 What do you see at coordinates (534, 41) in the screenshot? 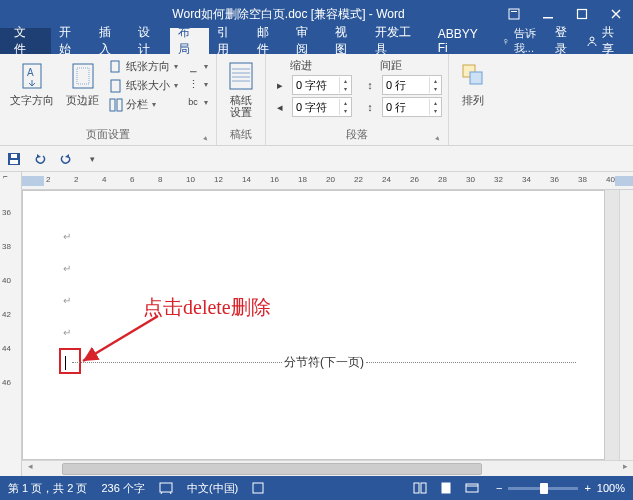
I see `tell-me-label: 告诉我...` at bounding box center [534, 41].